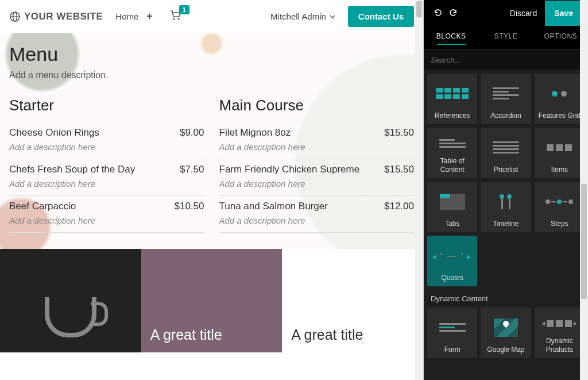 The image size is (588, 380). I want to click on tile-purple: A great title, so click(212, 301).